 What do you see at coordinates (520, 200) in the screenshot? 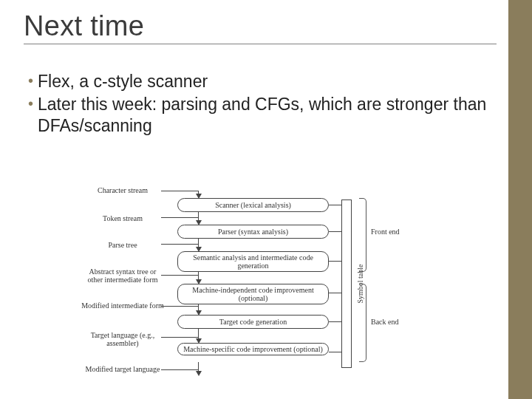
I see `slide-accent-bar` at bounding box center [520, 200].